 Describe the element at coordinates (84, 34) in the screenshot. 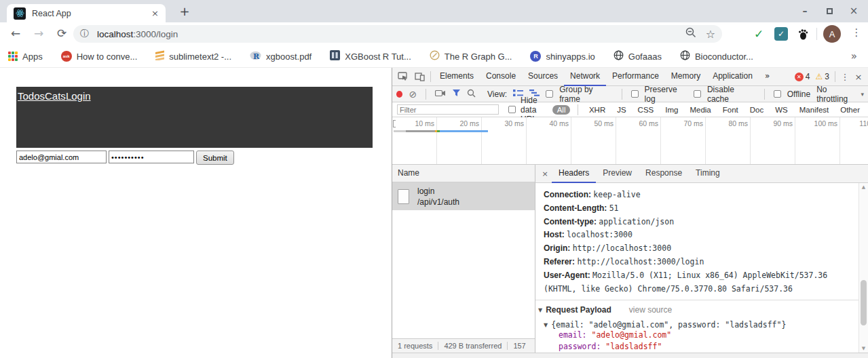

I see `site-info-icon: ⓘ` at that location.